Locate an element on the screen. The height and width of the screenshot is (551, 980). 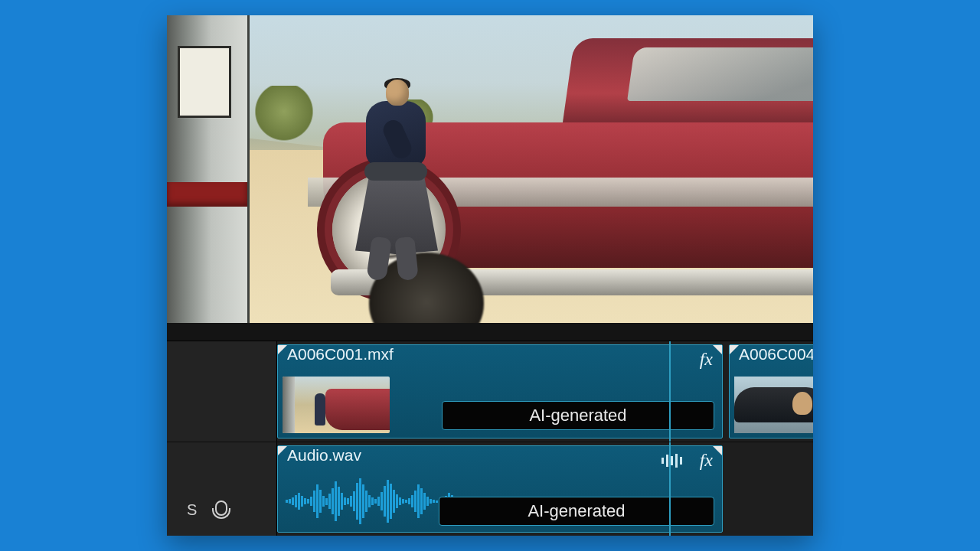
clip-label: A006C004 is located at coordinates (772, 352).